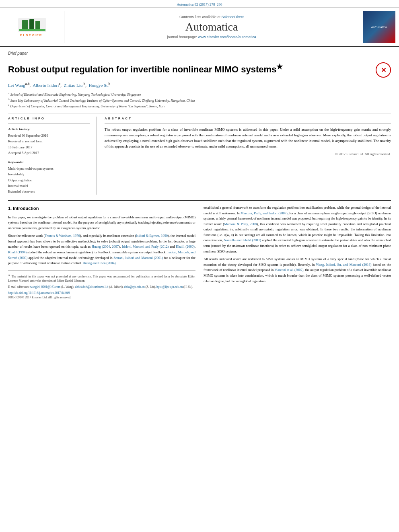 The image size is (399, 532). What do you see at coordinates (49, 177) in the screenshot?
I see `keywords-section: Keywords: Multi-input multi-output syste…` at bounding box center [49, 177].